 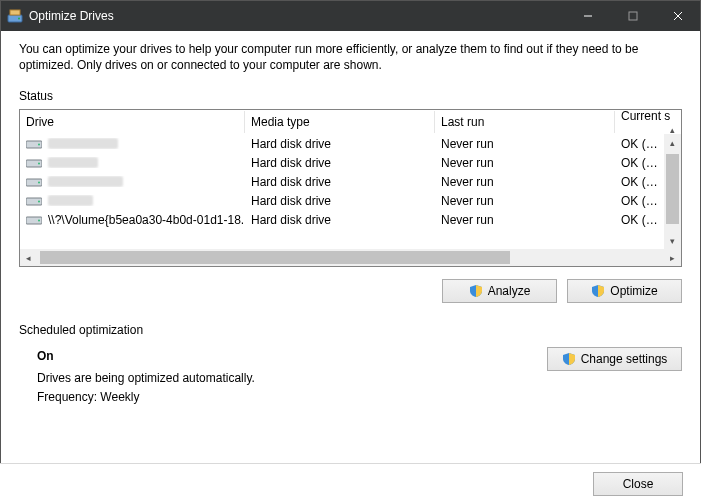 What do you see at coordinates (15, 16) in the screenshot?
I see `app-icon` at bounding box center [15, 16].